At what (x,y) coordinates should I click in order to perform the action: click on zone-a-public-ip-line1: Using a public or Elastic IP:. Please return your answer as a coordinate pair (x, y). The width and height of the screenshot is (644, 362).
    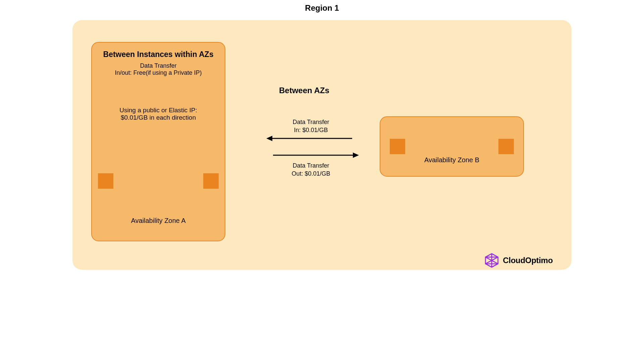
    Looking at the image, I should click on (158, 110).